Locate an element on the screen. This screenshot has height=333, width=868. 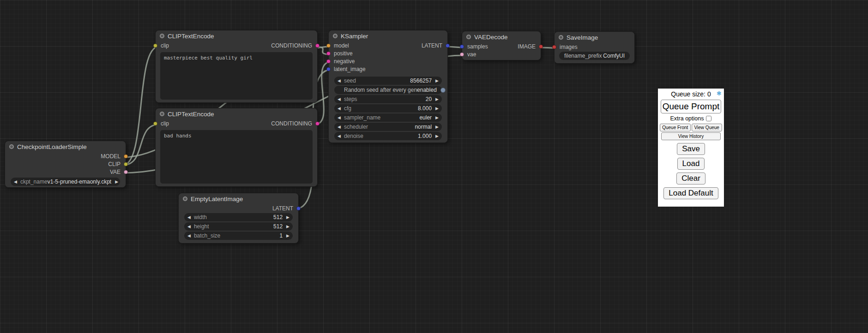
input-label-model: model is located at coordinates (342, 46).